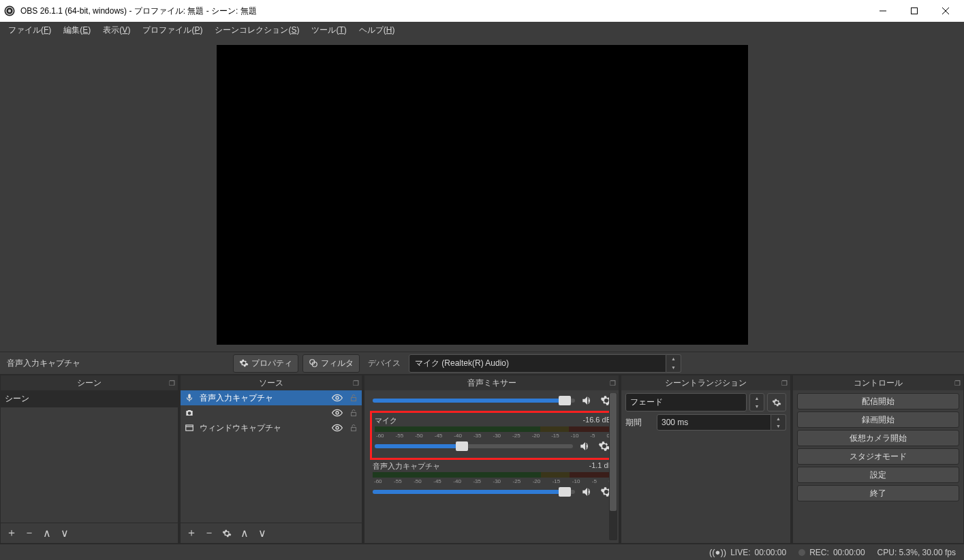 Image resolution: width=964 pixels, height=560 pixels. Describe the element at coordinates (89, 383) in the screenshot. I see `scenes-dock-header: シーン ❐` at that location.